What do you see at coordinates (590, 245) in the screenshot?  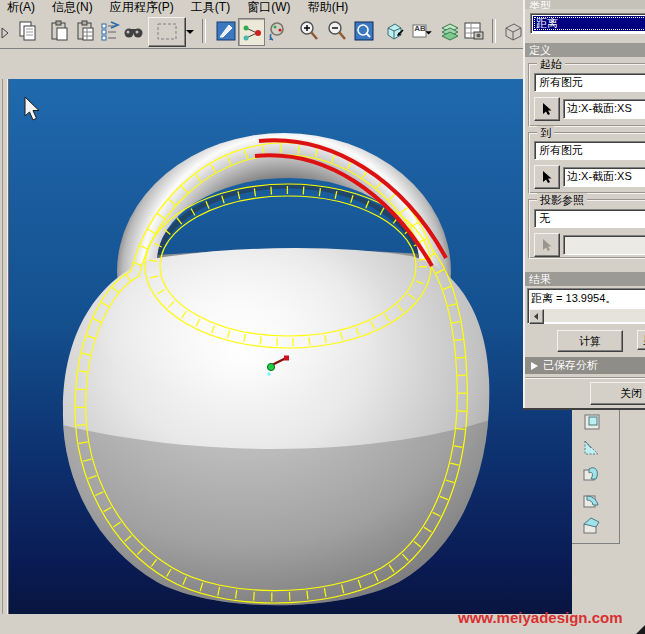 I see `projection-pick-row` at bounding box center [590, 245].